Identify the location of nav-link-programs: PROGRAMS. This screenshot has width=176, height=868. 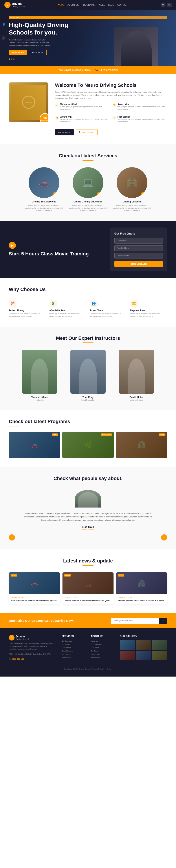
(88, 5).